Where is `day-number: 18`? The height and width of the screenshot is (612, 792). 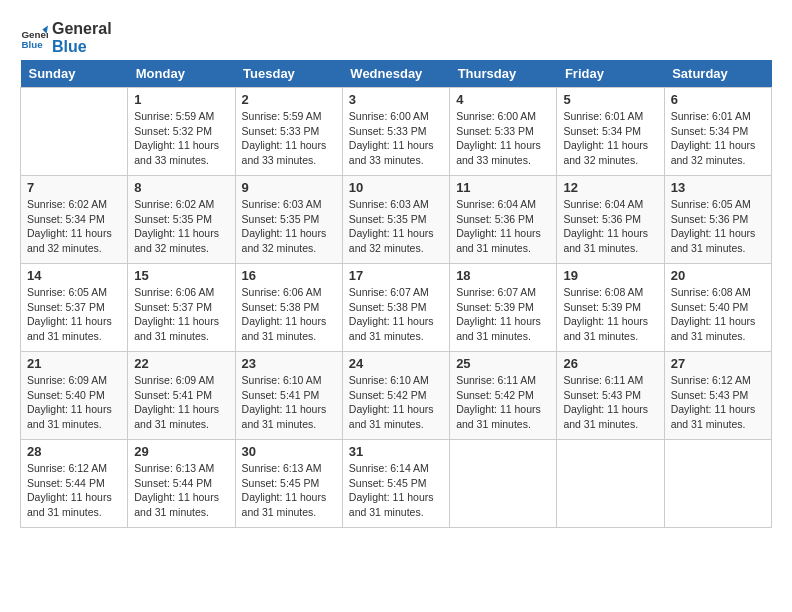 day-number: 18 is located at coordinates (503, 276).